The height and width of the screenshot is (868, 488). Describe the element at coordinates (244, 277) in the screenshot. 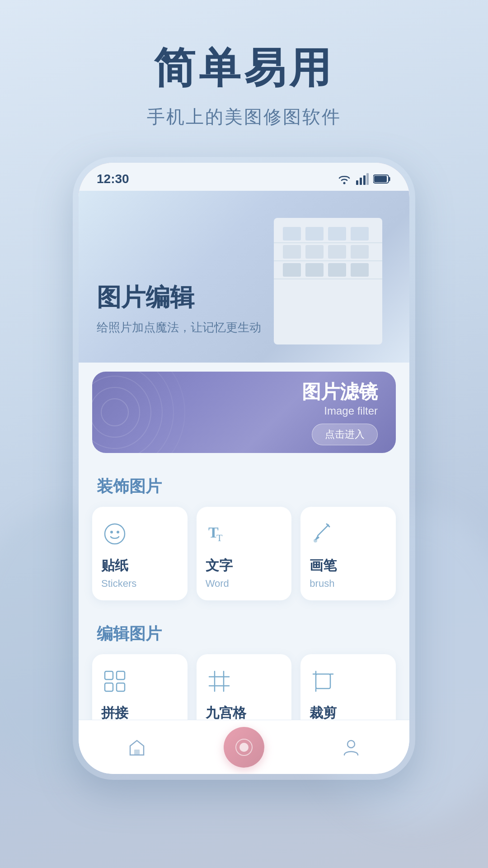

I see `hero-banner: 图片编辑 给照片加点魔法，让记忆更生动` at that location.